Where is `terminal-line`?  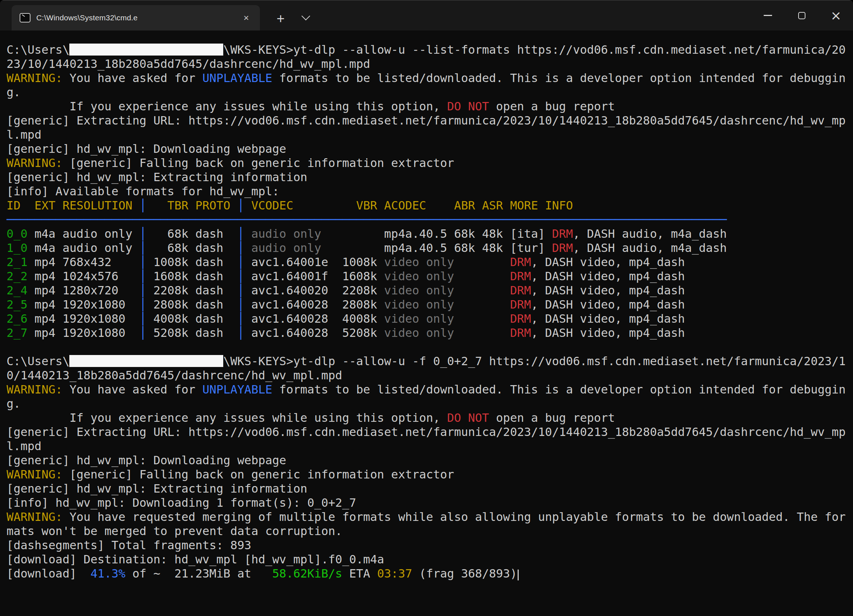
terminal-line is located at coordinates (426, 347).